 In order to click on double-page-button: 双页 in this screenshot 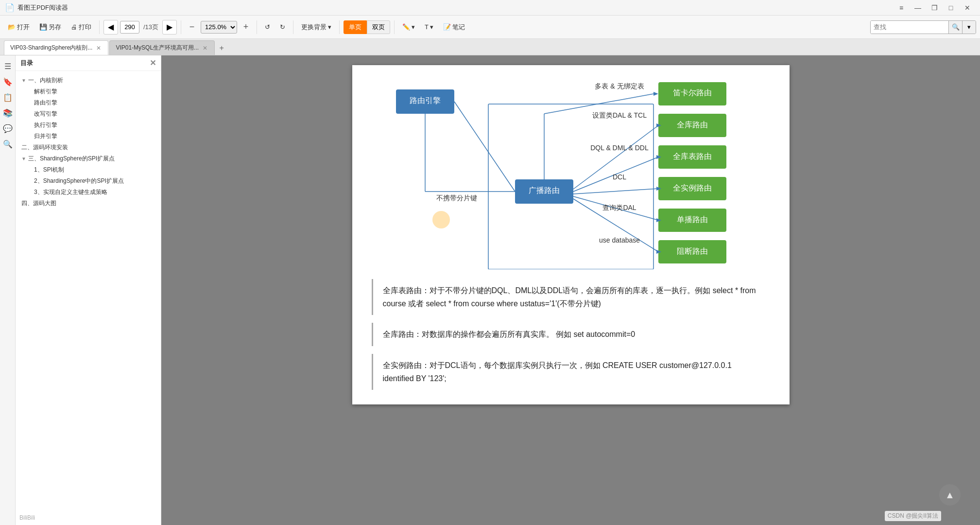, I will do `click(378, 27)`.